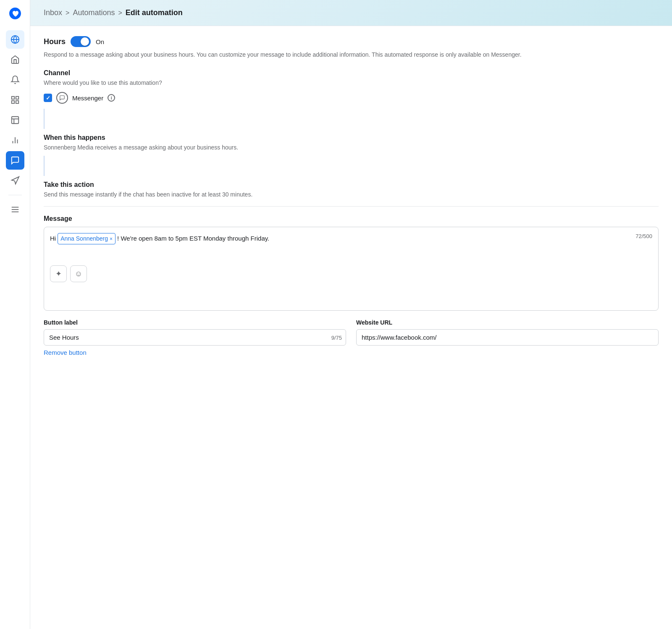 Image resolution: width=672 pixels, height=629 pixels. I want to click on message-content: Hi Anna Sonnenberg × ! We're open 8am to…, so click(351, 238).